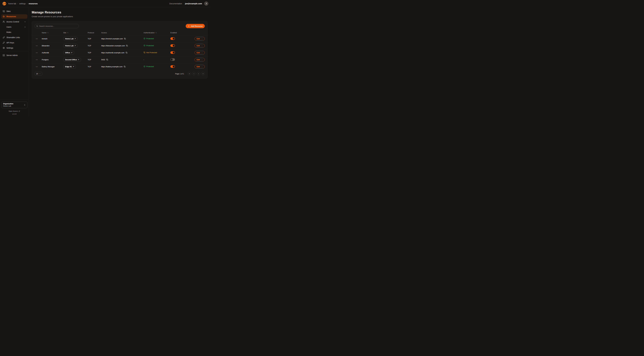 The width and height of the screenshot is (644, 356). I want to click on sidebar-nav: SitesResourcesAccess ControlUsersRolesSh…, so click(14, 34).